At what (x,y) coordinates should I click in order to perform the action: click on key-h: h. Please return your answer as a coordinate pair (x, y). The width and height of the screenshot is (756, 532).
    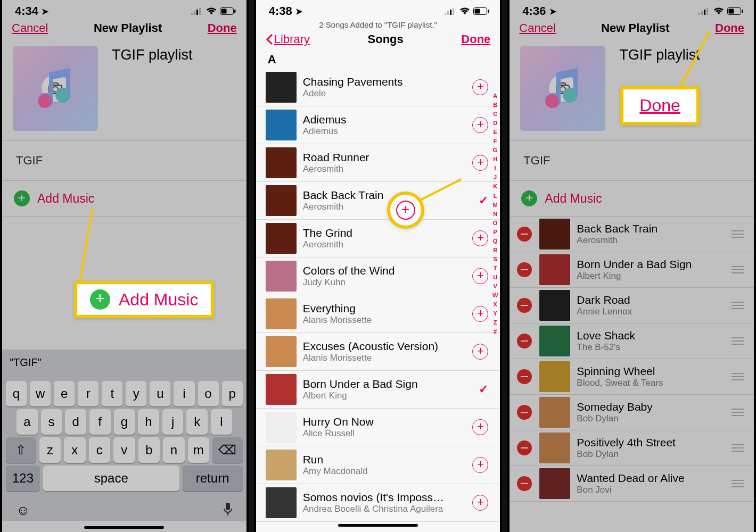
    Looking at the image, I should click on (149, 422).